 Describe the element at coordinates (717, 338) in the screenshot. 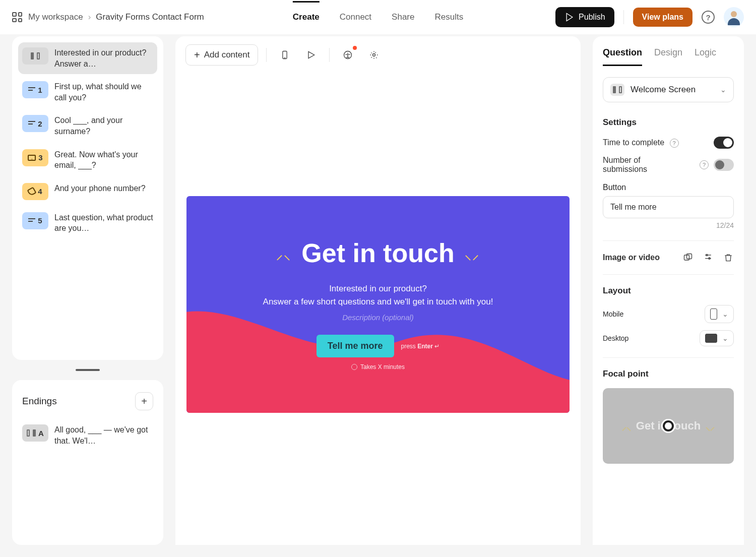

I see `layout-desktop-picker: ⌄` at that location.